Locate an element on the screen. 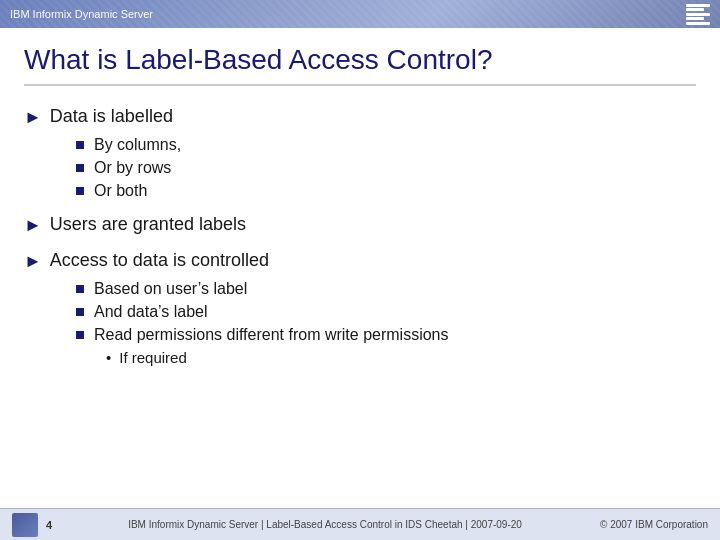 The width and height of the screenshot is (720, 540). sub-bullets-1: By columns, Or by rows Or both is located at coordinates (386, 168).